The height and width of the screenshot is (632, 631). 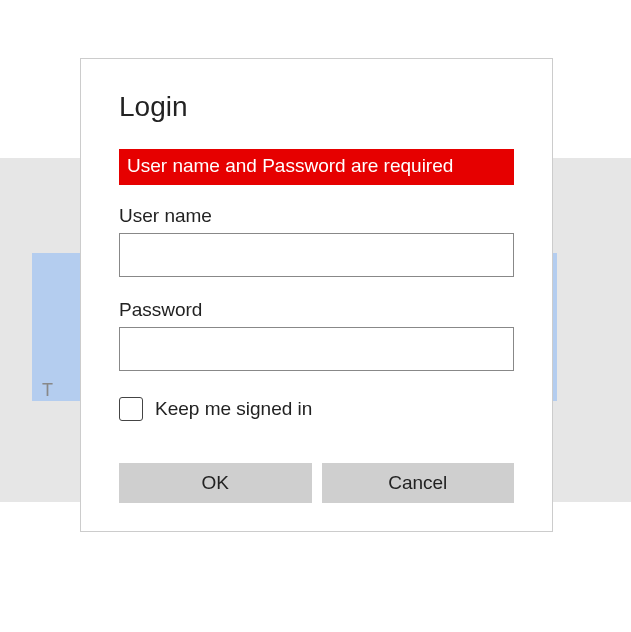 What do you see at coordinates (131, 409) in the screenshot?
I see `remember-checkbox` at bounding box center [131, 409].